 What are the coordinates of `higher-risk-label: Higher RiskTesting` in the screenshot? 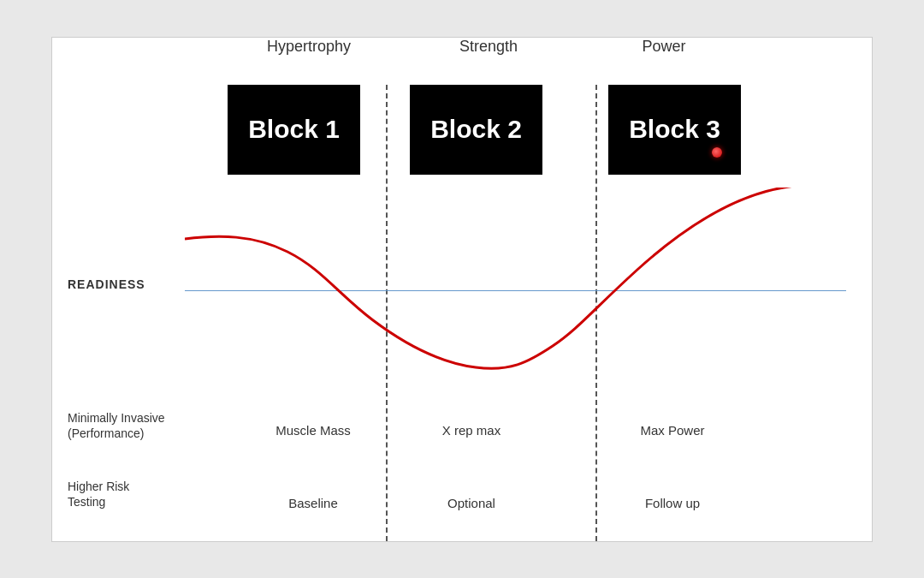 It's located at (127, 494).